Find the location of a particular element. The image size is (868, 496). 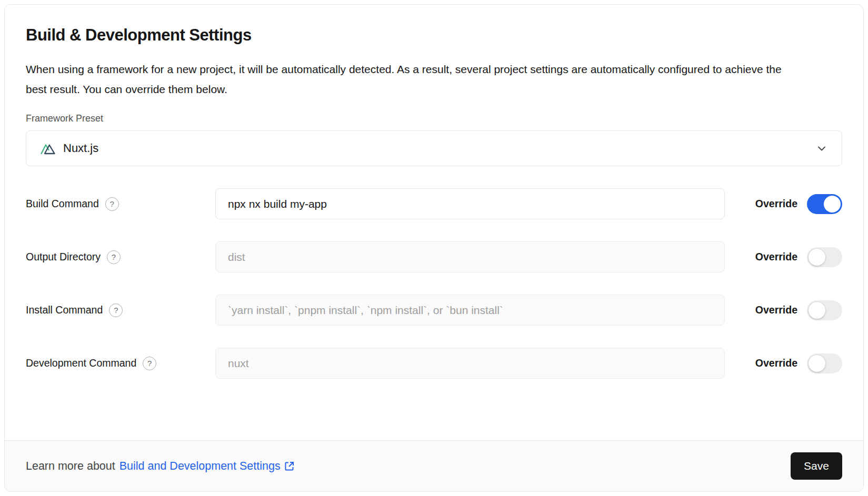

external-link-icon is located at coordinates (290, 466).